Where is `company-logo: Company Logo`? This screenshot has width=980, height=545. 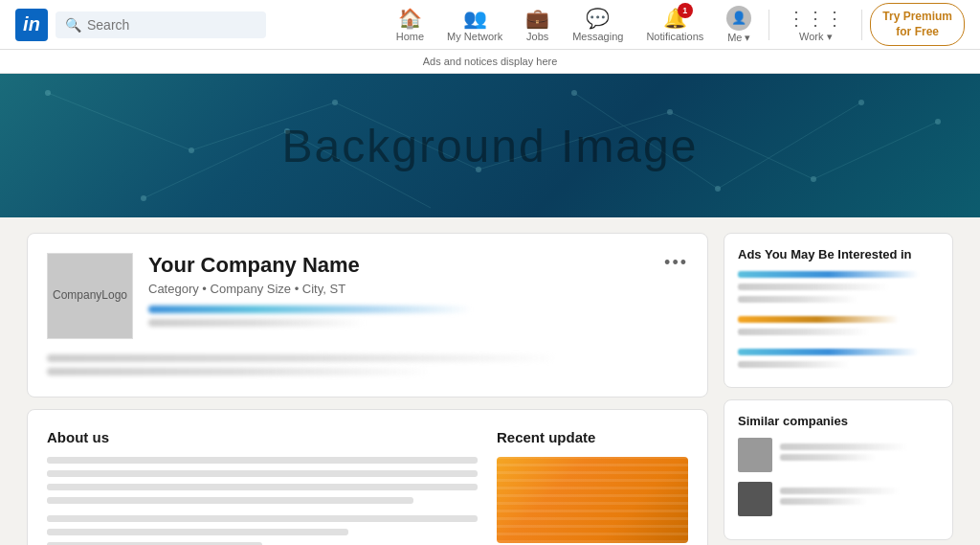
company-logo: Company Logo is located at coordinates (90, 296).